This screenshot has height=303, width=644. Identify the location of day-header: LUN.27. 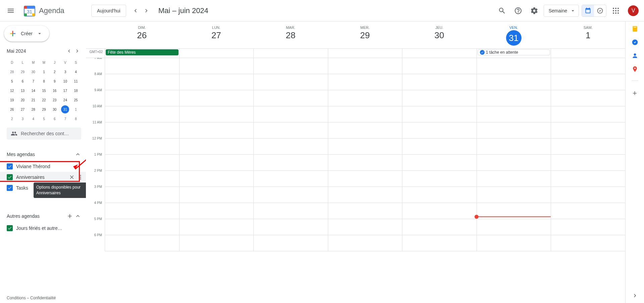
(216, 37).